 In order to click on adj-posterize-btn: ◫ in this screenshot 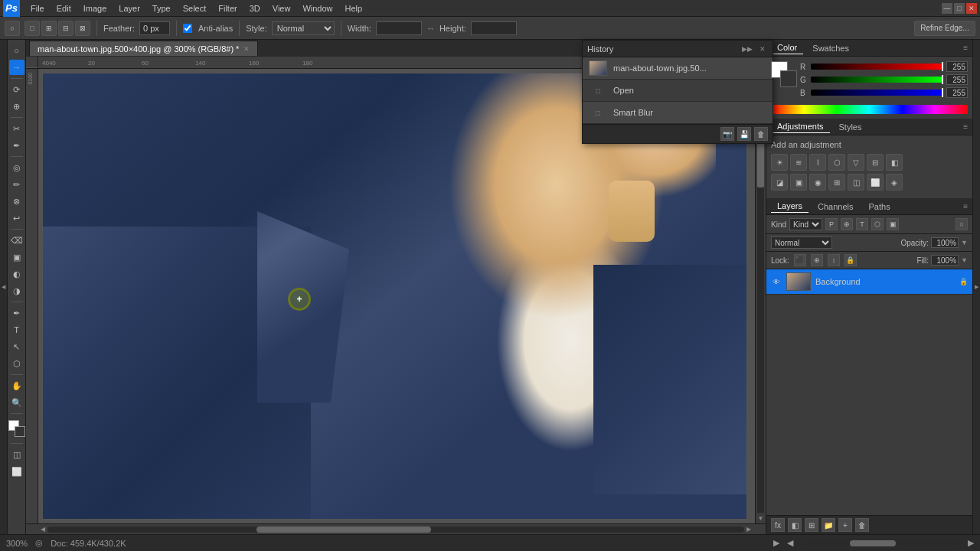, I will do `click(856, 182)`.